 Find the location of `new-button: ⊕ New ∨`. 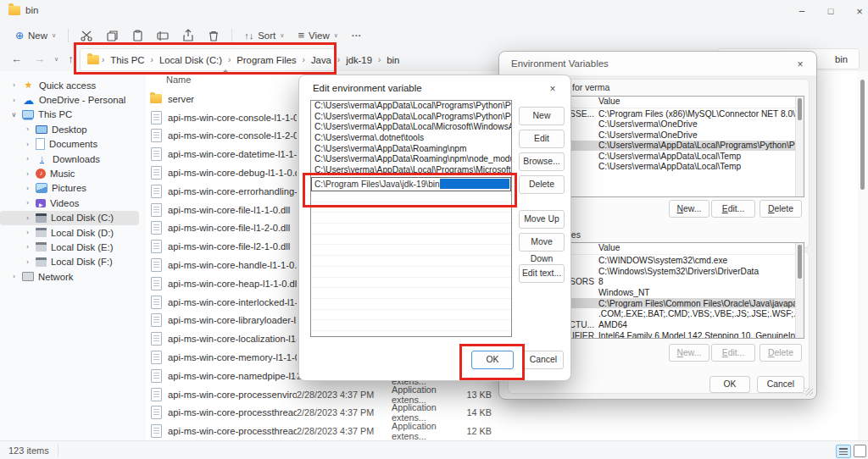

new-button: ⊕ New ∨ is located at coordinates (36, 36).